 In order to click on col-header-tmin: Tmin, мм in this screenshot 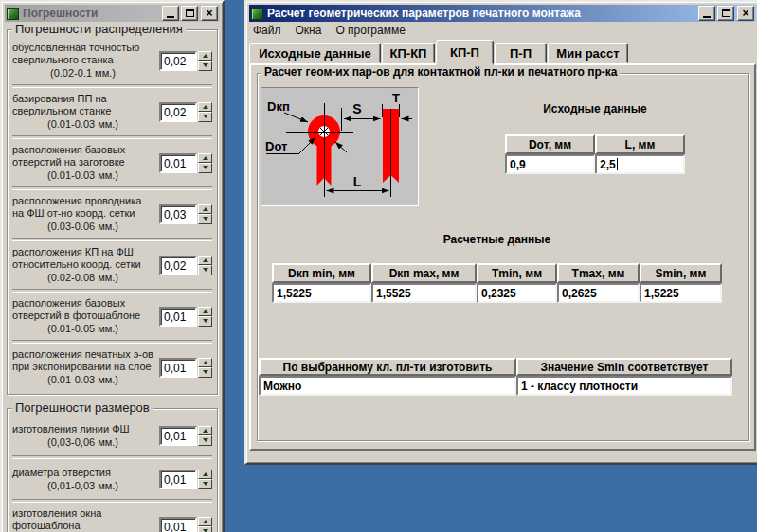, I will do `click(517, 273)`.